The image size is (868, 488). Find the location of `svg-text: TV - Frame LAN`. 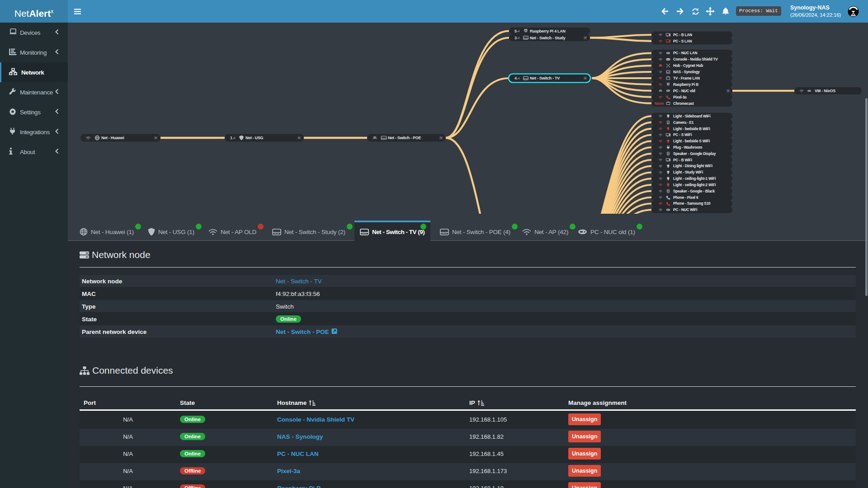

svg-text: TV - Frame LAN is located at coordinates (686, 78).